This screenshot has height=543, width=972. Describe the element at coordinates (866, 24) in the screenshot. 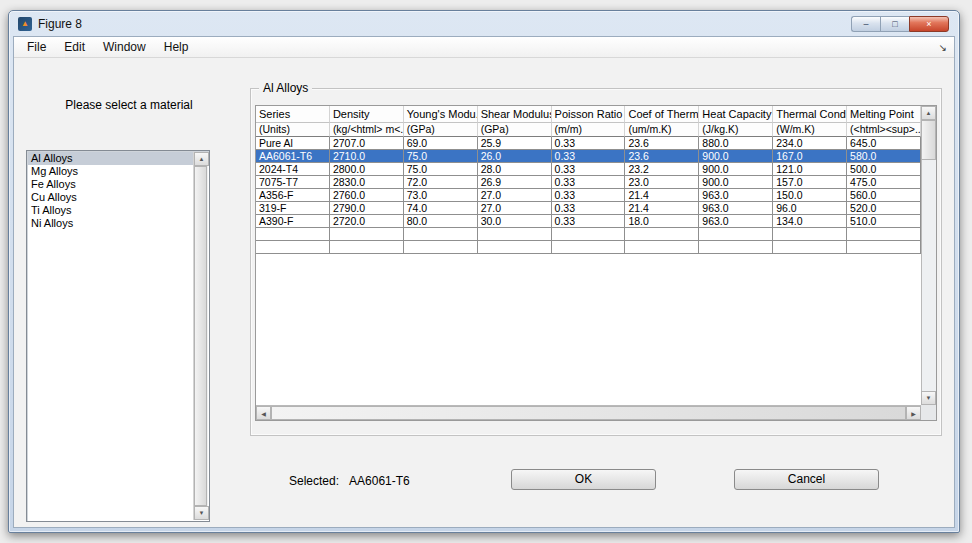

I see `minimize-button: –` at that location.